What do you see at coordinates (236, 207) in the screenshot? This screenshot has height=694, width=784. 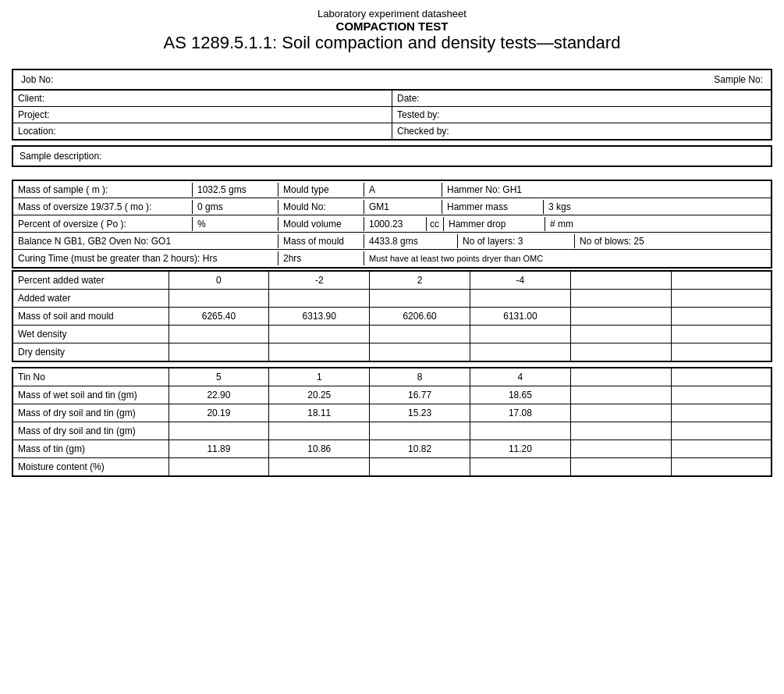 I see `mass-oversize-value: 0 gms` at bounding box center [236, 207].